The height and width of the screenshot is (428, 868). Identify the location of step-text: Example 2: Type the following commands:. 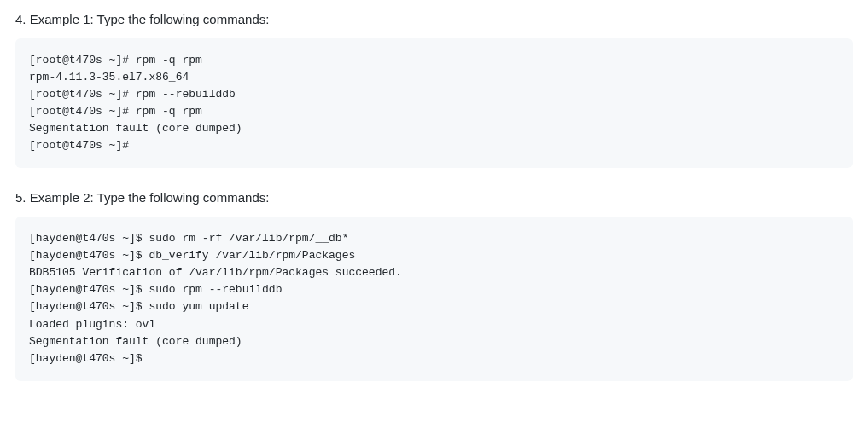
(150, 198).